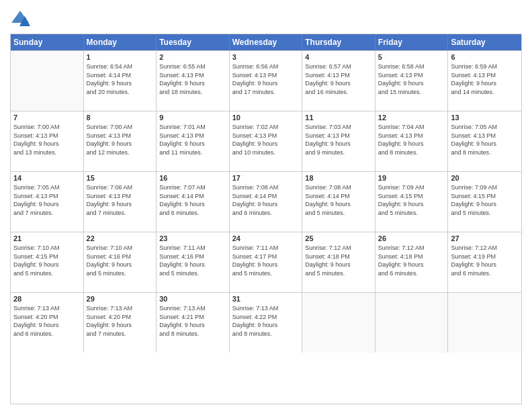 Image resolution: width=532 pixels, height=411 pixels. I want to click on day-info: Sunrise: 7:10 AM Sunset: 4:15 PM Dayligh…, so click(47, 261).